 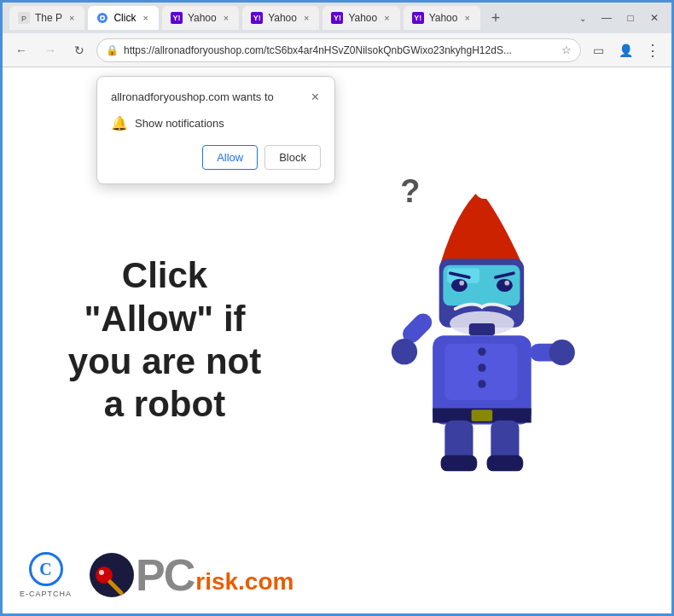 I want to click on popup-title: allronadforyoushop.com wants to, so click(x=193, y=97).